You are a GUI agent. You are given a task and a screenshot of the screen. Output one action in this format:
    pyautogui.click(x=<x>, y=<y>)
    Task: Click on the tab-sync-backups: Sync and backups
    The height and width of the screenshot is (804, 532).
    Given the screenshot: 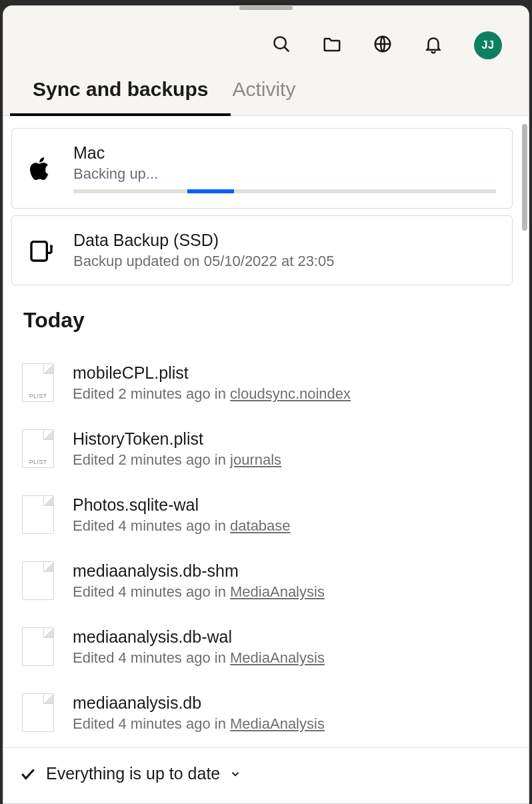 What is the action you would take?
    pyautogui.click(x=120, y=97)
    